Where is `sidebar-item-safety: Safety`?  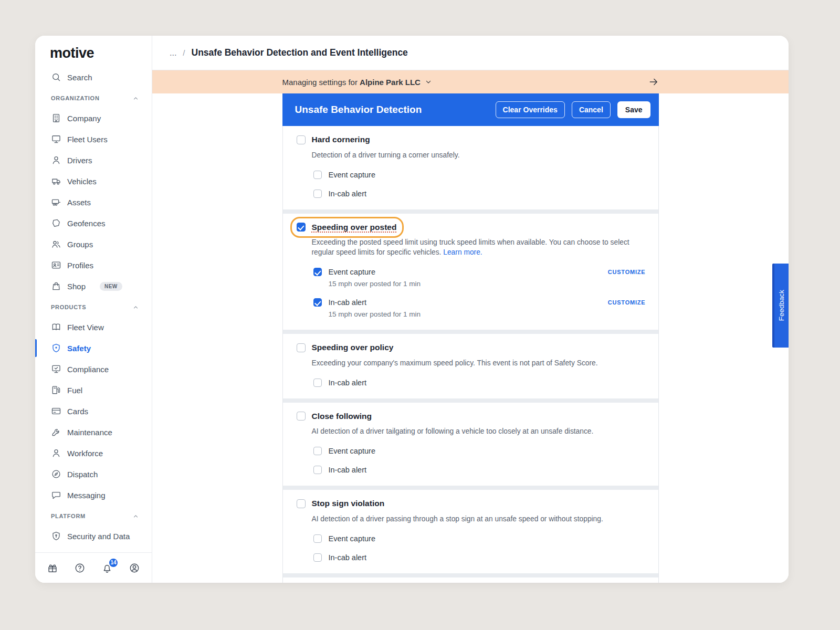
sidebar-item-safety: Safety is located at coordinates (93, 348).